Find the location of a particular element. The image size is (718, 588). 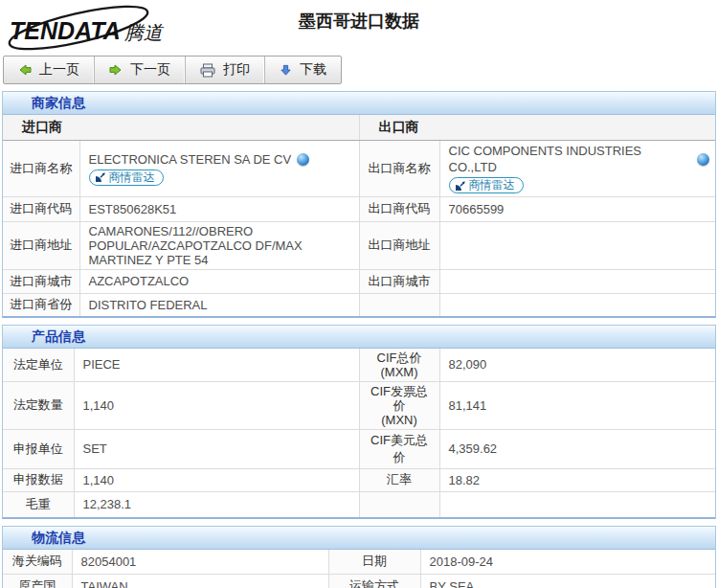

download-label: 下载 is located at coordinates (313, 70).